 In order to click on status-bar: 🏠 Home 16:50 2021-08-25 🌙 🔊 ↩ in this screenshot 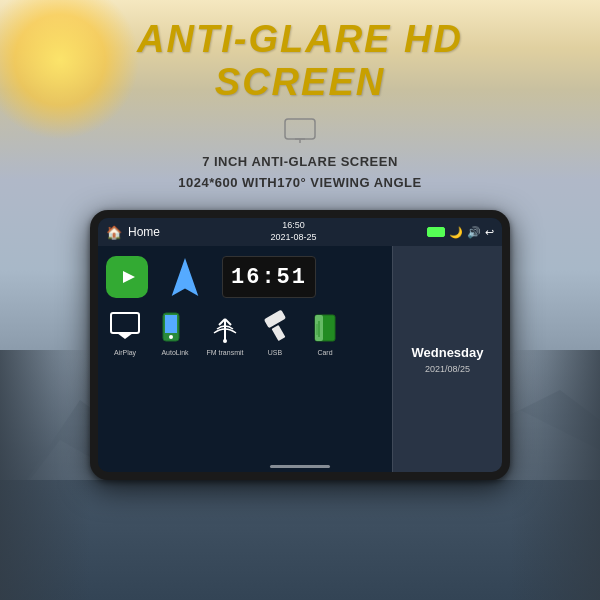, I will do `click(300, 232)`.